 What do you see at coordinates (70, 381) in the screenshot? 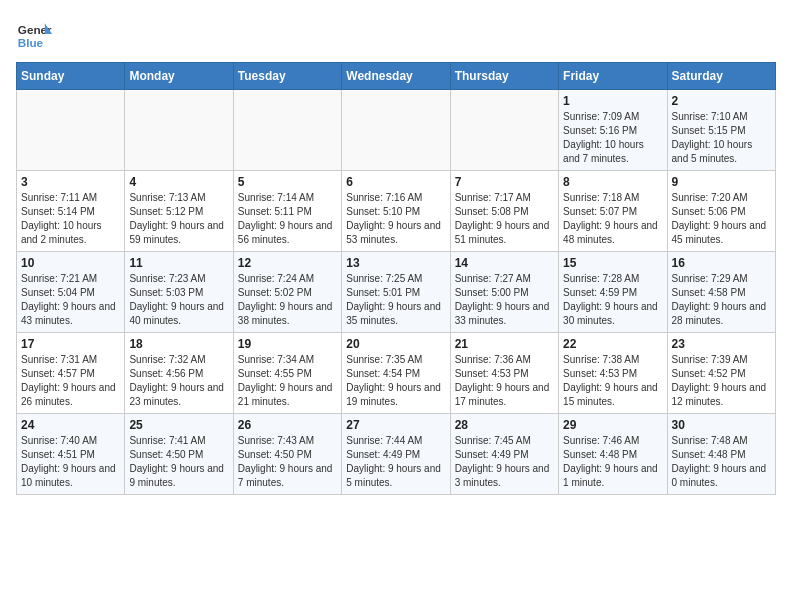
I see `day-info: Sunrise: 7:31 AM Sunset: 4:57 PM Dayligh…` at bounding box center [70, 381].